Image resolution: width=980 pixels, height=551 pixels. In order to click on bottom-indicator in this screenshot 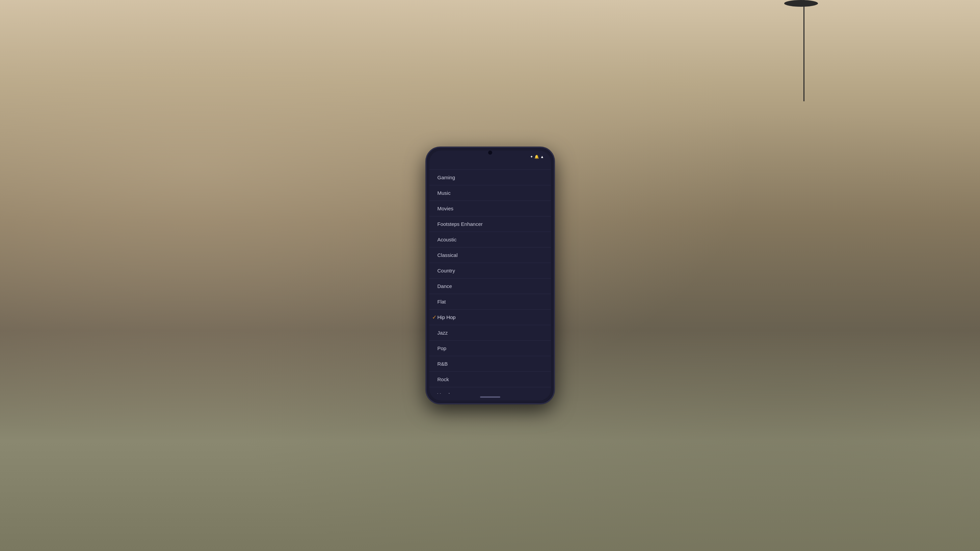, I will do `click(490, 397)`.